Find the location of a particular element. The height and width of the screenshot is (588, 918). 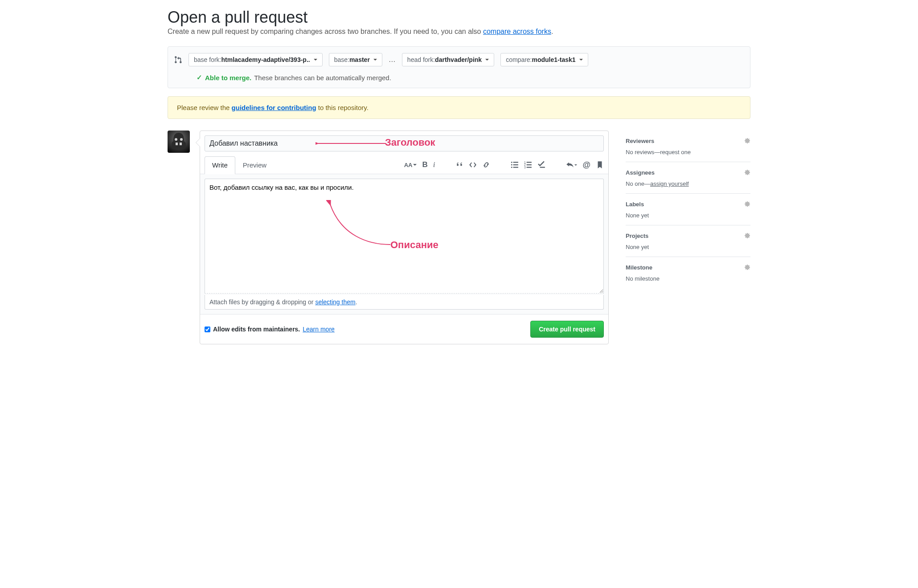

attach-hint: Attach files by dragging & dropping or s… is located at coordinates (404, 302).